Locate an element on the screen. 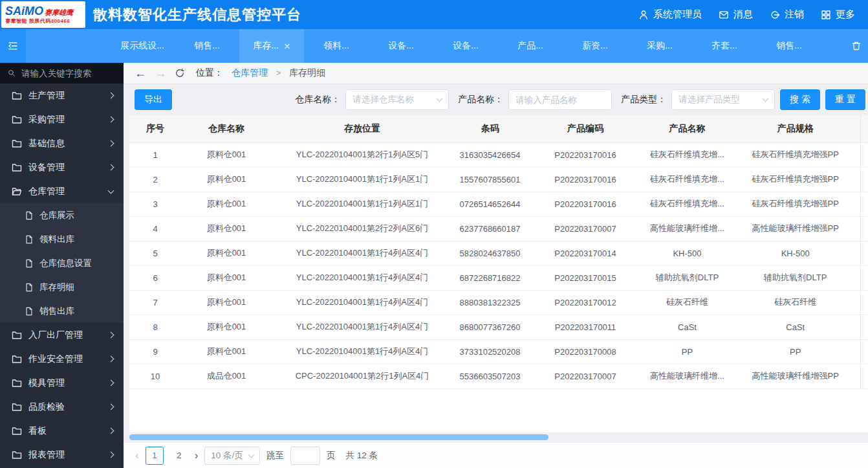 The image size is (868, 468). pagination-bar: ‹ 1 2 › 10 条/页 跳至 页 共 12 条 is located at coordinates (495, 455).